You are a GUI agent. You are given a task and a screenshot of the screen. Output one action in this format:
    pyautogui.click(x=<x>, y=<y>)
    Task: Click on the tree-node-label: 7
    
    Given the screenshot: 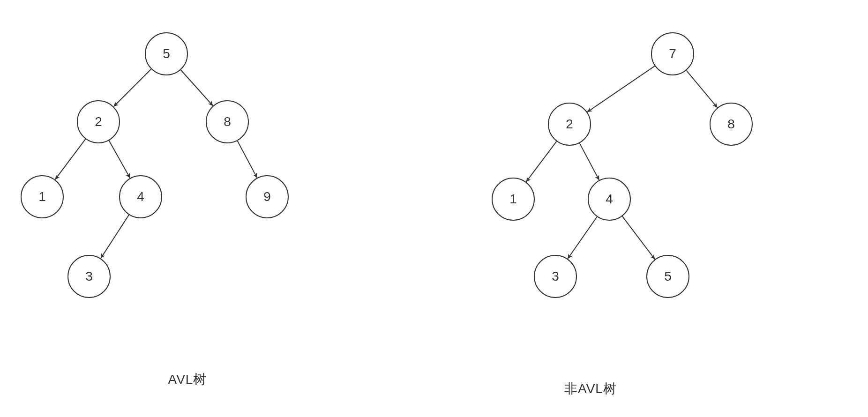 What is the action you would take?
    pyautogui.click(x=673, y=54)
    